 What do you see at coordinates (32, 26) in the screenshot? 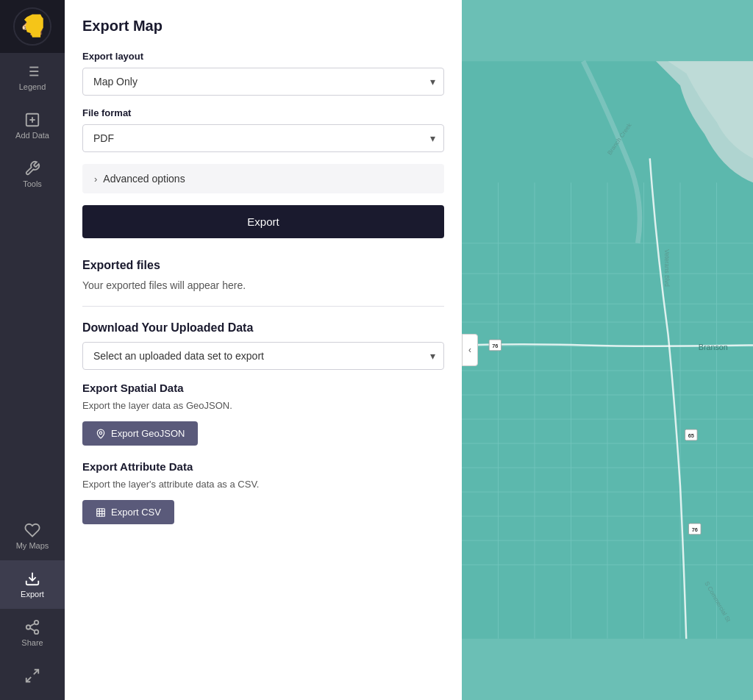
I see `logo-svg: 🐴` at bounding box center [32, 26].